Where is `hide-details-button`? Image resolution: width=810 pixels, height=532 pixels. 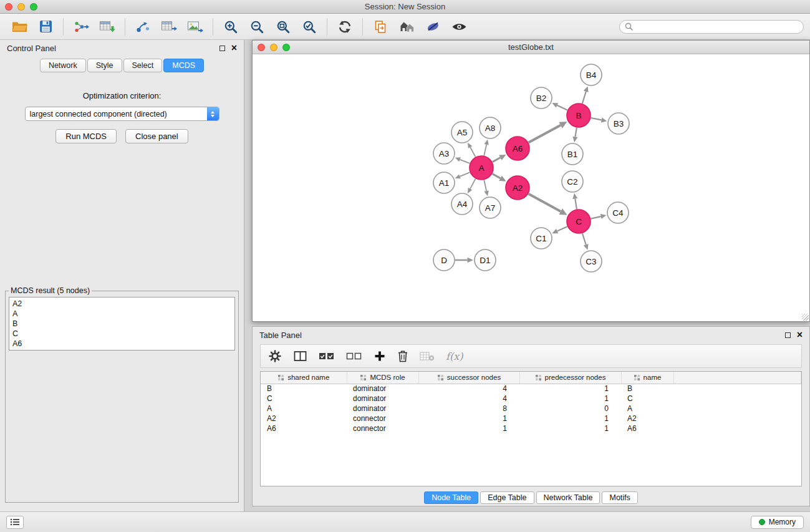
hide-details-button is located at coordinates (433, 27).